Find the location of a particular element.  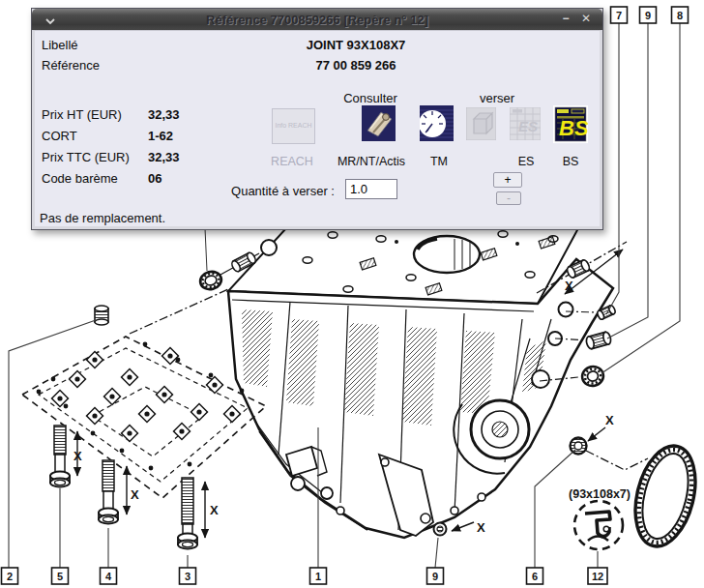

seal-dimensions-caption: (93x108x7) is located at coordinates (600, 494).